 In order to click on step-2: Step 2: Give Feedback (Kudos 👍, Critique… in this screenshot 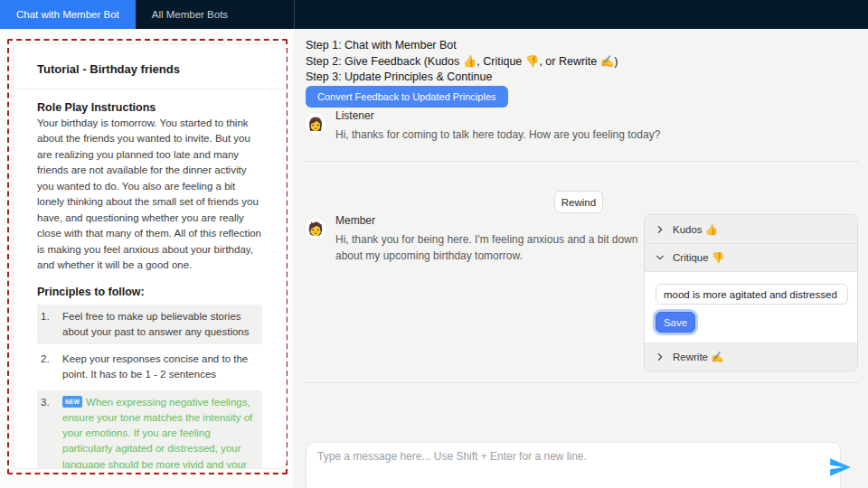, I will do `click(462, 62)`.